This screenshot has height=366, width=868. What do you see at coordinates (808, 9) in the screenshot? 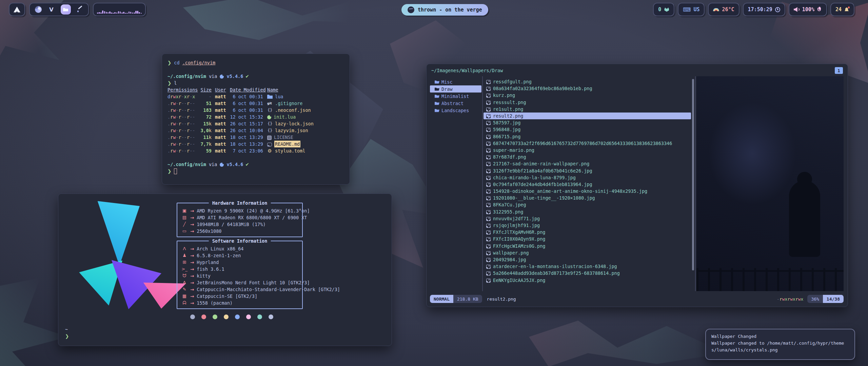
I see `volume-level: 100%` at bounding box center [808, 9].